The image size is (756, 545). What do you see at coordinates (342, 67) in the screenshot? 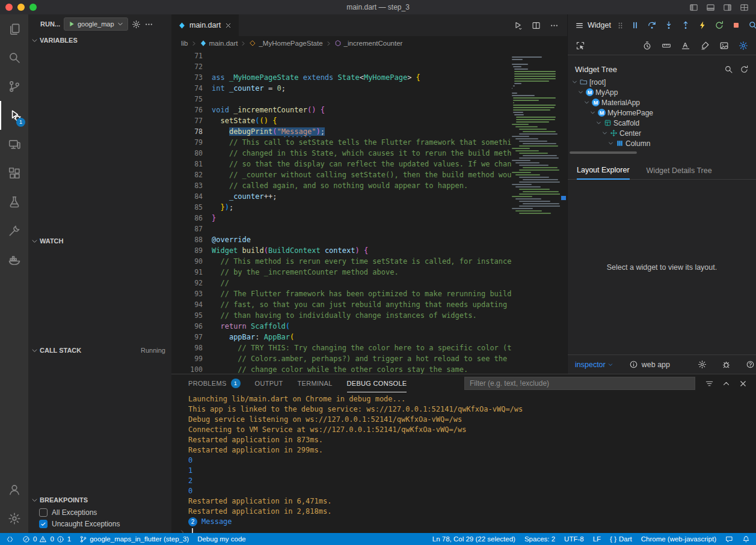
I see `code-line: 72` at bounding box center [342, 67].